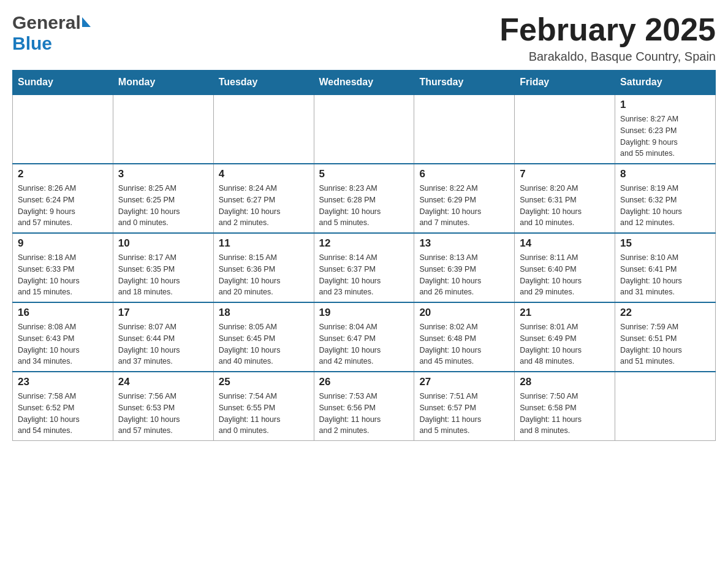 The height and width of the screenshot is (563, 728). I want to click on day-info: Sunrise: 8:23 AM Sunset: 6:28 PM Dayligh…, so click(364, 206).